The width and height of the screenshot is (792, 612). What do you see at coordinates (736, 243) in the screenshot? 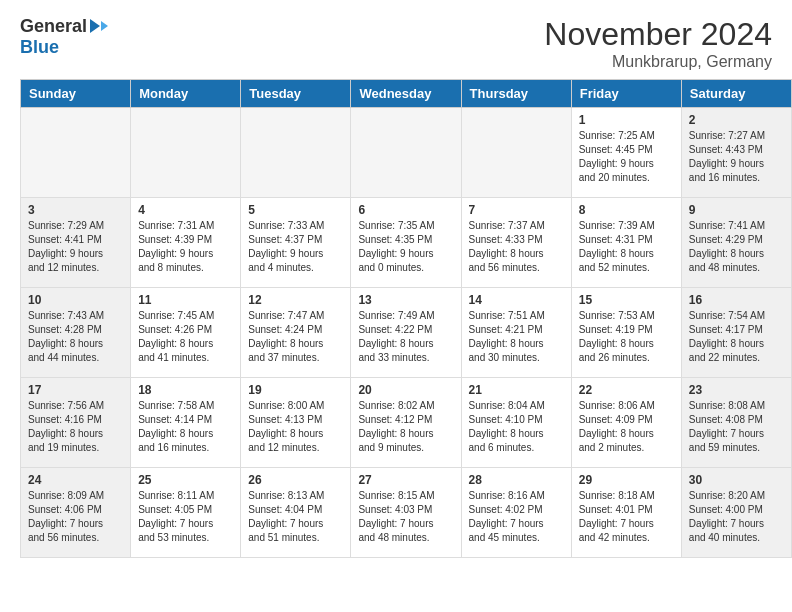
I see `calendar-day: 9Sunrise: 7:41 AM Sunset: 4:29 PM Daylig…` at bounding box center [736, 243].